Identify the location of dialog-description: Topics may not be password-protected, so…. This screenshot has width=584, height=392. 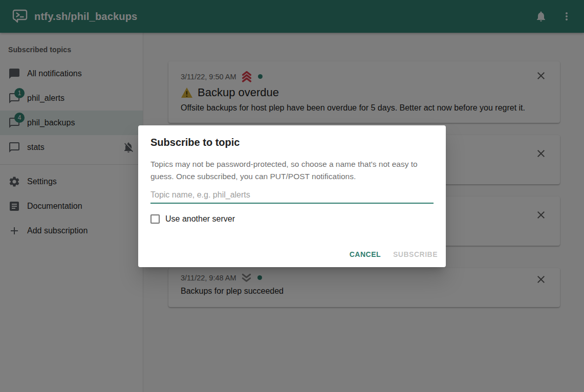
(292, 166).